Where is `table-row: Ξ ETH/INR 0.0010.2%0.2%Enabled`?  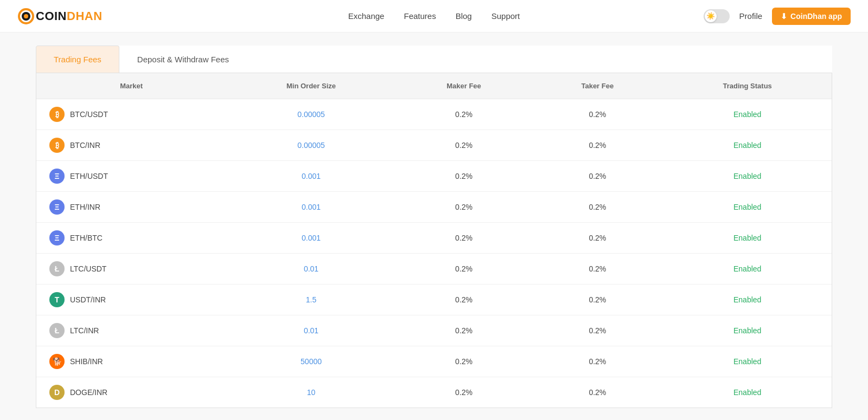
table-row: Ξ ETH/INR 0.0010.2%0.2%Enabled is located at coordinates (434, 207).